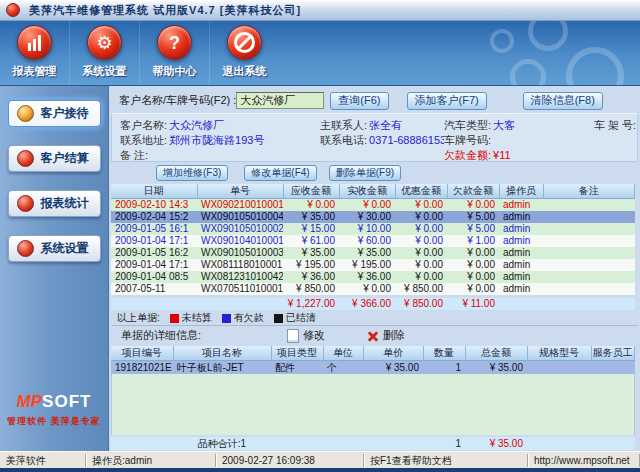  Describe the element at coordinates (373, 444) in the screenshot. I see `detail-footer-row: 品种合计:1 1 ¥ 35.00` at that location.